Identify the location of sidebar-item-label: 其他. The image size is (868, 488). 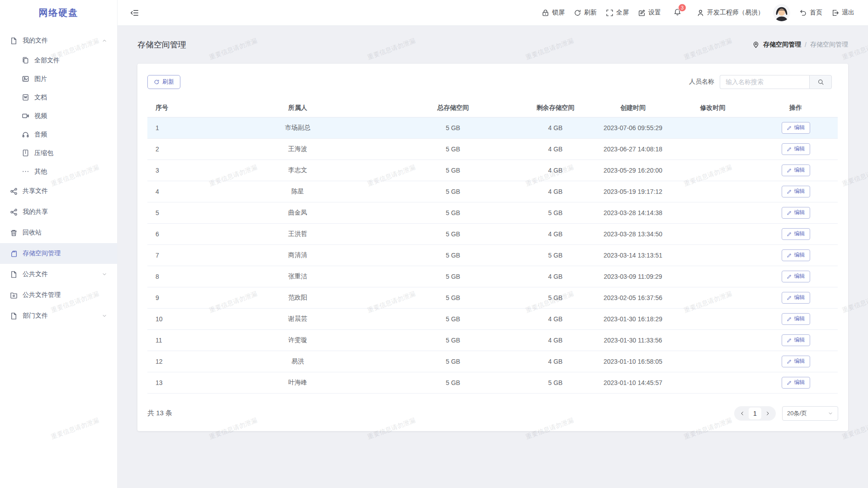
(71, 172).